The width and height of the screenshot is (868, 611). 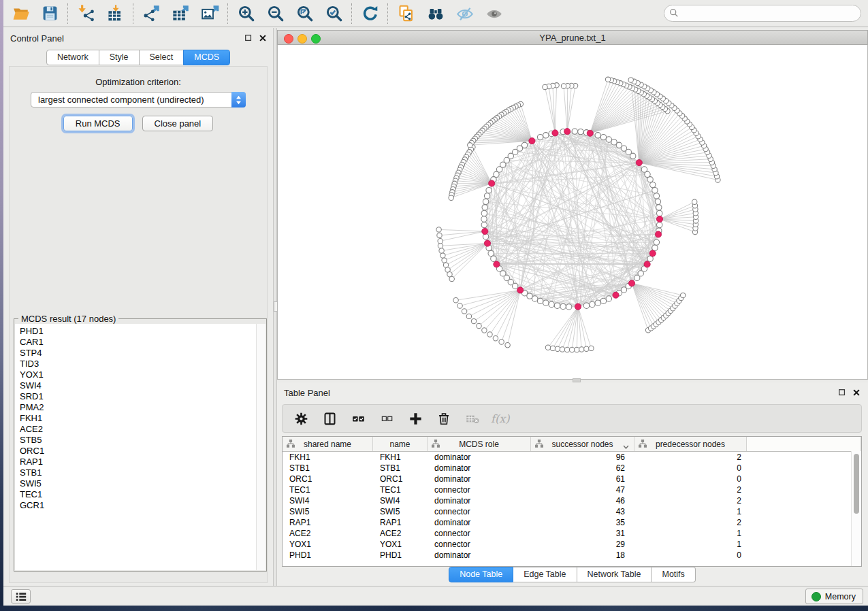 What do you see at coordinates (275, 14) in the screenshot?
I see `zoom-out-button` at bounding box center [275, 14].